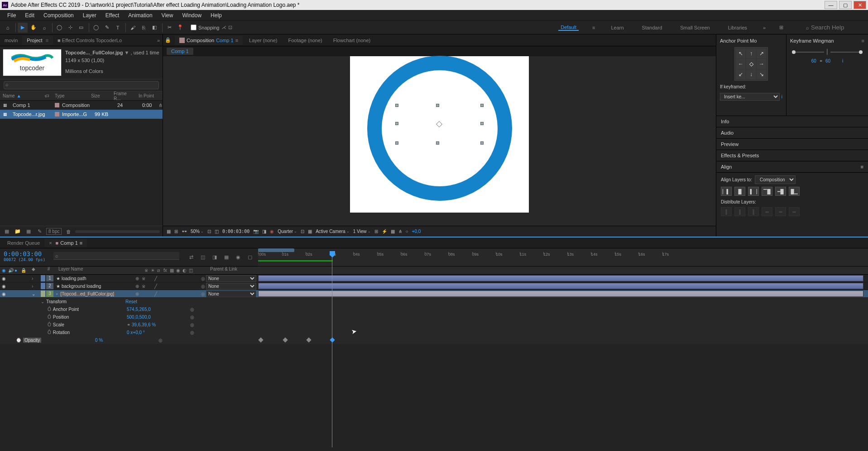 Image resolution: width=868 pixels, height=451 pixels. What do you see at coordinates (107, 28) in the screenshot?
I see `pen-tool-icon: ✎` at bounding box center [107, 28].